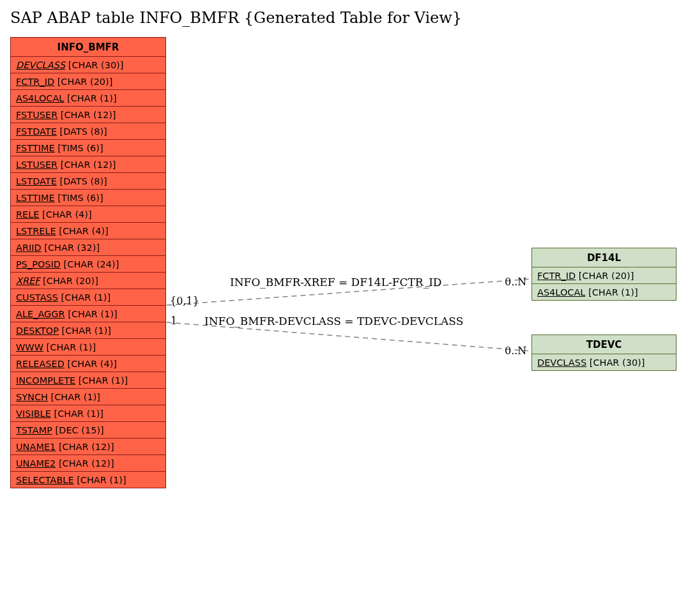 Image resolution: width=688 pixels, height=616 pixels. What do you see at coordinates (46, 380) in the screenshot?
I see `field-name: INCOMPLETE` at bounding box center [46, 380].